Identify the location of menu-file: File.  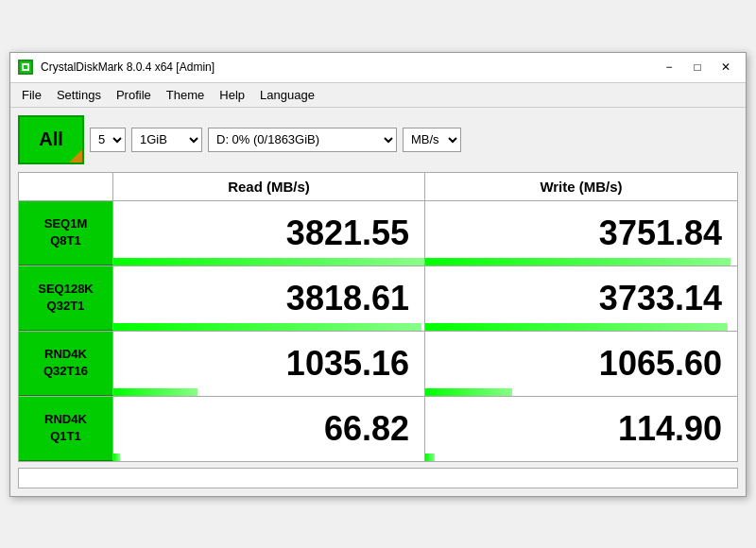
(32, 94).